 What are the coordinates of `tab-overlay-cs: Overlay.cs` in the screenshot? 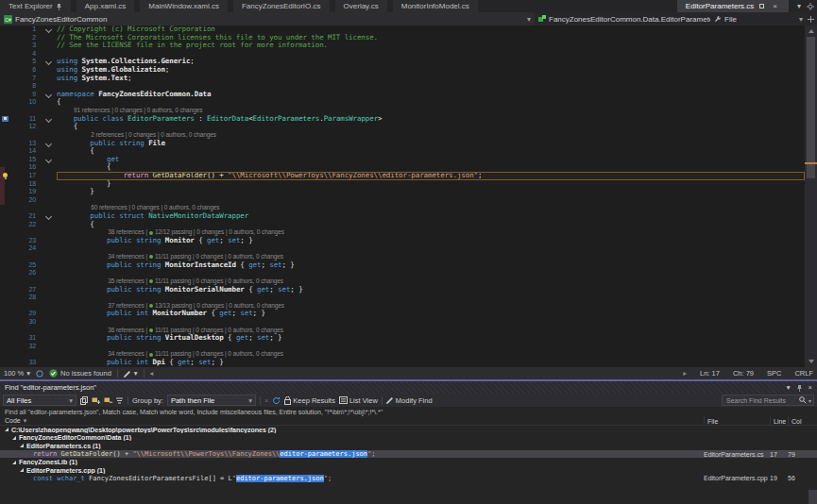 It's located at (361, 6).